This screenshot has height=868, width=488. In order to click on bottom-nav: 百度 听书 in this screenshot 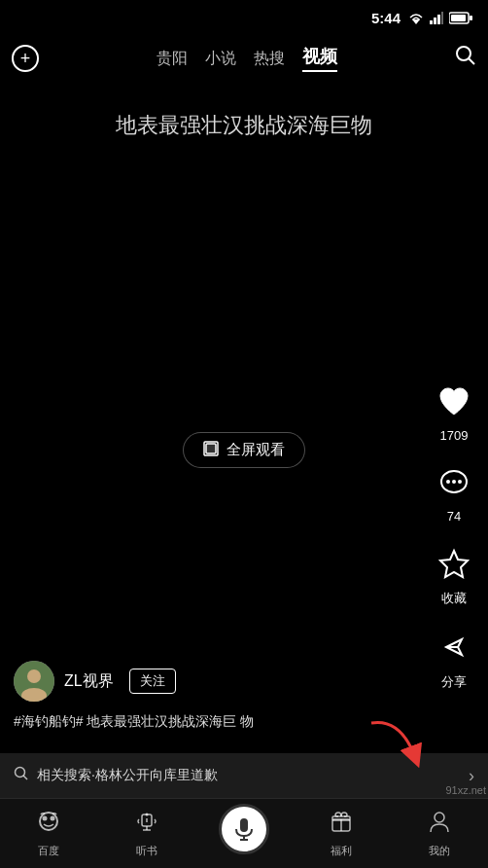, I will do `click(244, 833)`.